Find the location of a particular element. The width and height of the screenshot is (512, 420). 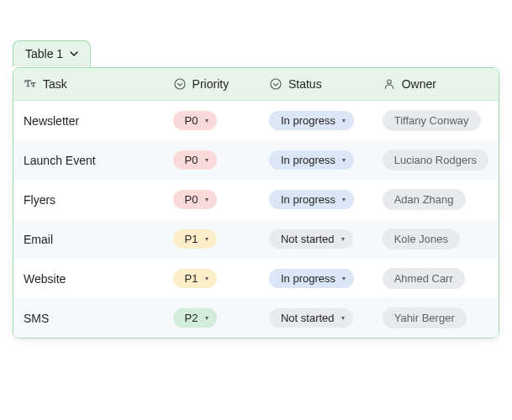

owner-cell: Ahmed Carr is located at coordinates (435, 279).